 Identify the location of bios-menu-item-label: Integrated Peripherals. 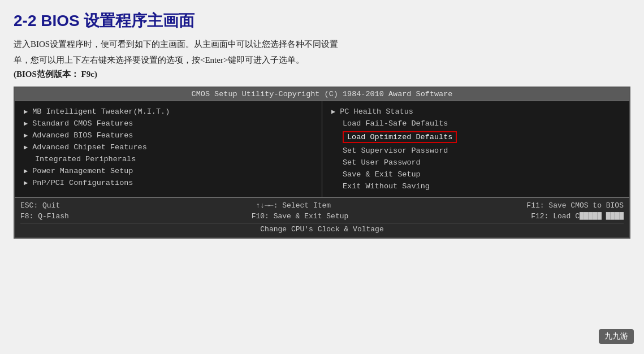
(85, 159).